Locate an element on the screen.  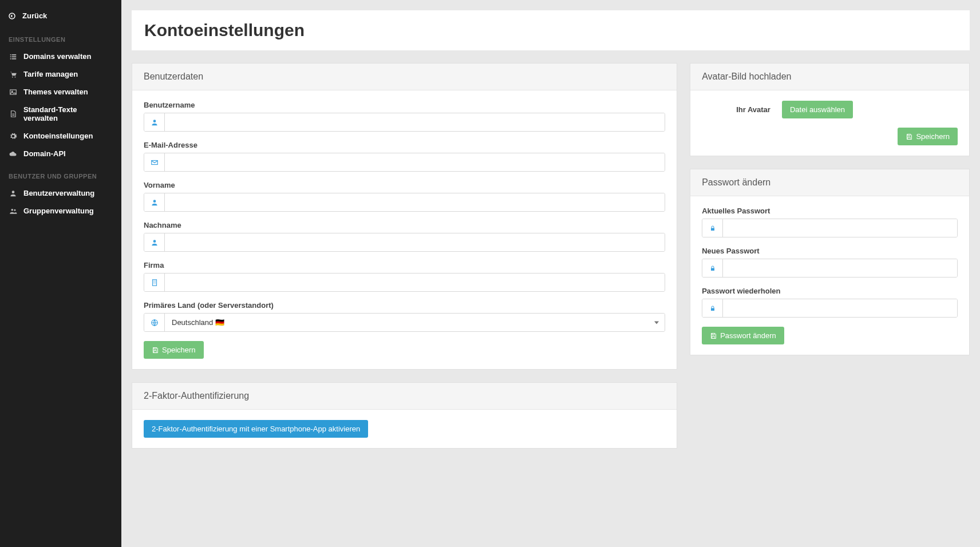
sidebar-item-label: Standard-Texte verwalten is located at coordinates (68, 114).